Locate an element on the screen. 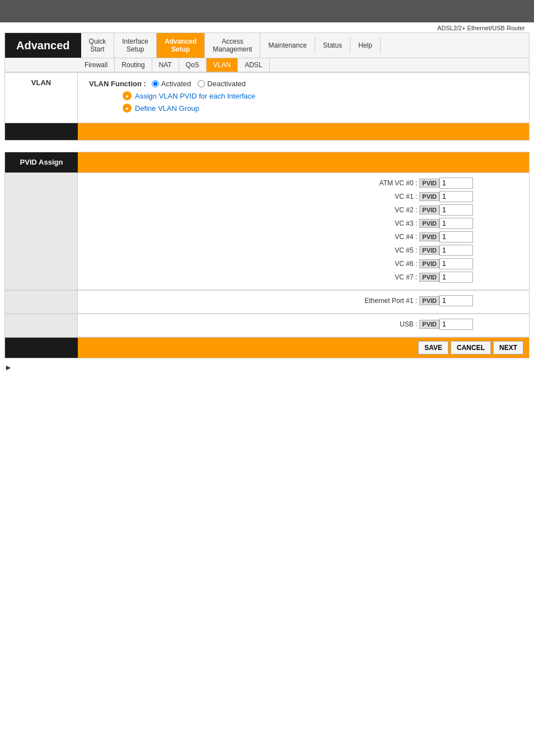 The width and height of the screenshot is (534, 756). arrow-icon: ► is located at coordinates (8, 367).